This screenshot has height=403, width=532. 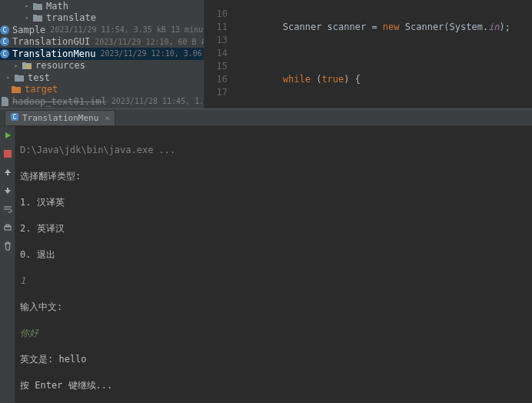 I want to click on run-tab-label: TranslationMenu, so click(x=60, y=118).